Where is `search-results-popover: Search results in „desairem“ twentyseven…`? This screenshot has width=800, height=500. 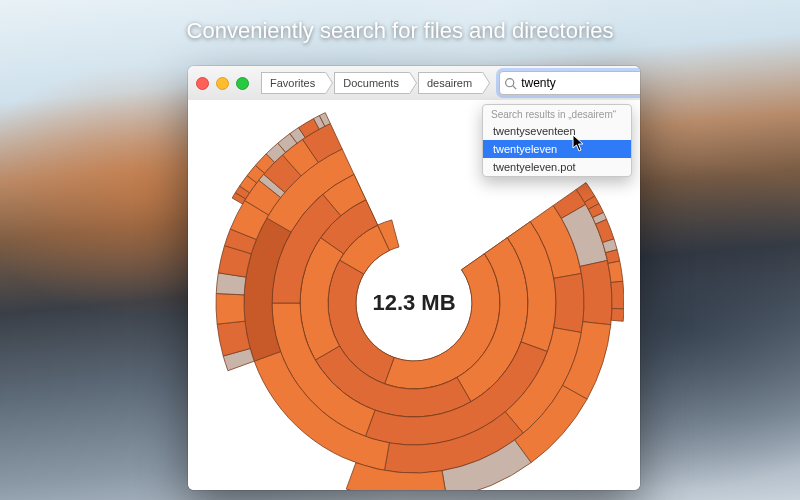 search-results-popover: Search results in „desairem“ twentyseven… is located at coordinates (557, 140).